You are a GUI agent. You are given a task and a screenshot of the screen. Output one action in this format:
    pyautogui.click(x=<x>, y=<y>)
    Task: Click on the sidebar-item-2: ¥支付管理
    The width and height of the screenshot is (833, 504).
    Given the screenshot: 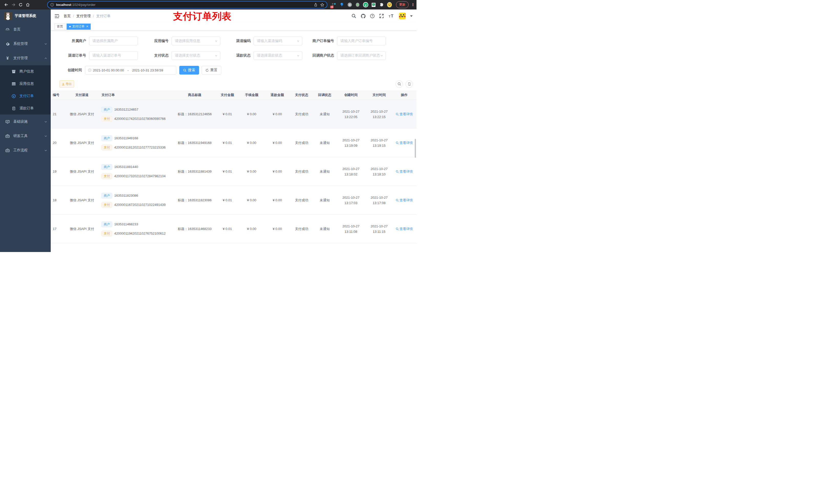 What is the action you would take?
    pyautogui.click(x=25, y=58)
    